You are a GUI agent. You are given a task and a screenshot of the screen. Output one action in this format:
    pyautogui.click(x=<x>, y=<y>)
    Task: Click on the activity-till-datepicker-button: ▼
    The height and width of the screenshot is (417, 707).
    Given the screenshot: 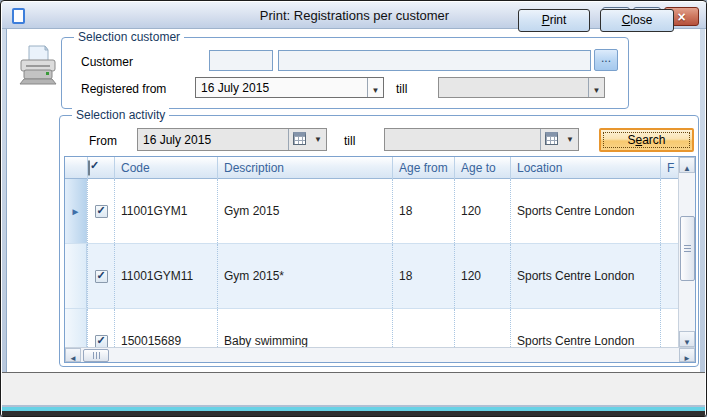 What is the action you would take?
    pyautogui.click(x=559, y=140)
    